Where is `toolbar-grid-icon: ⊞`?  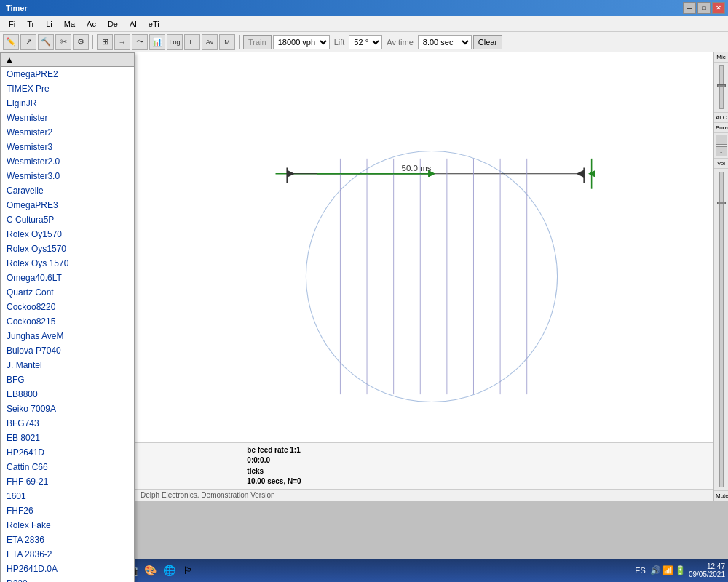 toolbar-grid-icon: ⊞ is located at coordinates (105, 42).